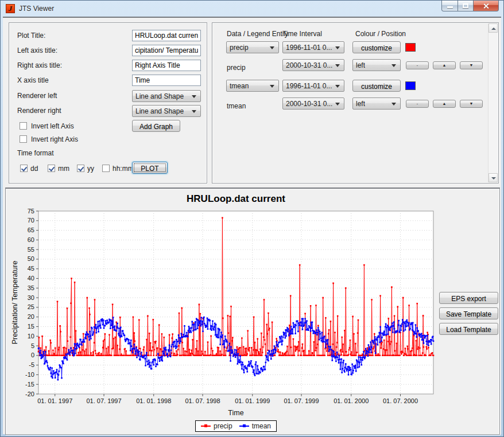 This screenshot has width=504, height=437. What do you see at coordinates (166, 80) in the screenshot?
I see `x-axis-title-input` at bounding box center [166, 80].